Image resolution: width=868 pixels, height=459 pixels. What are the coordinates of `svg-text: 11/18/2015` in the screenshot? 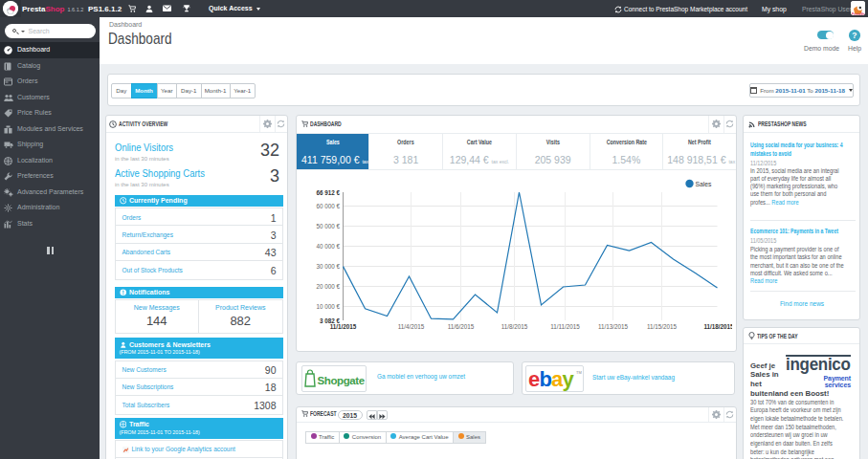 It's located at (718, 327).